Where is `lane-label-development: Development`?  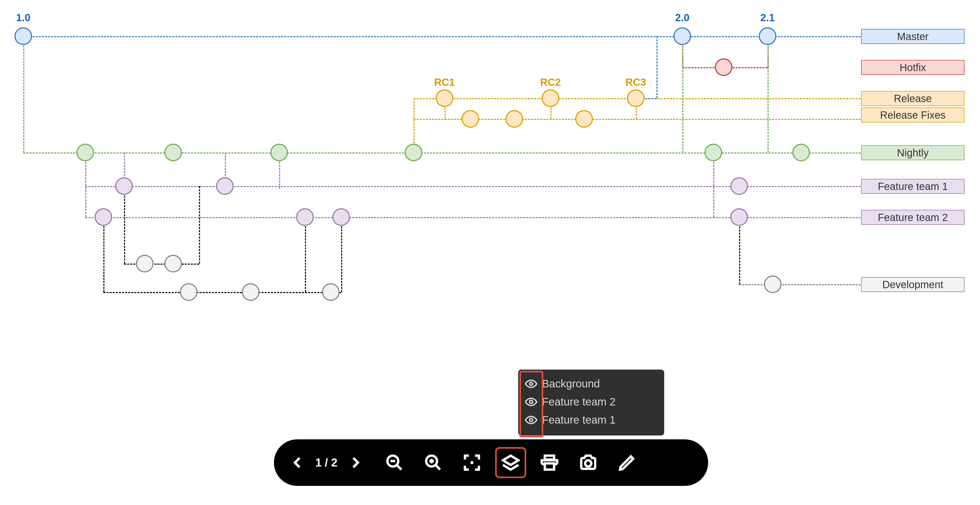
lane-label-development: Development is located at coordinates (913, 285).